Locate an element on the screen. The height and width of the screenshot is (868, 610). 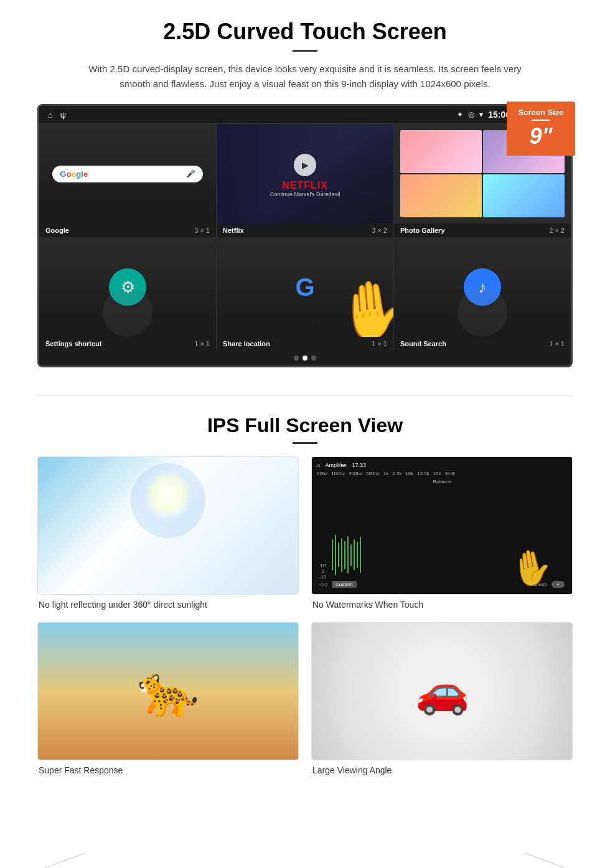
car-visual: 🚗 is located at coordinates (442, 691).